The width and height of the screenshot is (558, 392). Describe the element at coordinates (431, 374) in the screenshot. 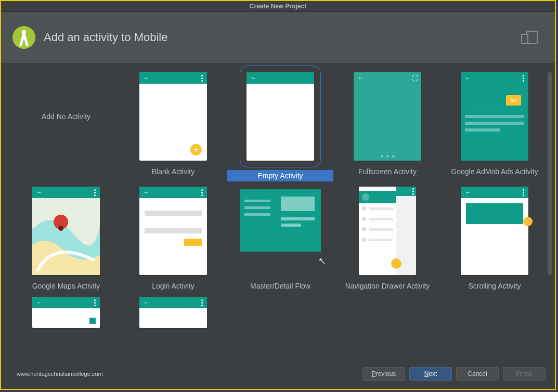

I see `next-button: Next` at that location.